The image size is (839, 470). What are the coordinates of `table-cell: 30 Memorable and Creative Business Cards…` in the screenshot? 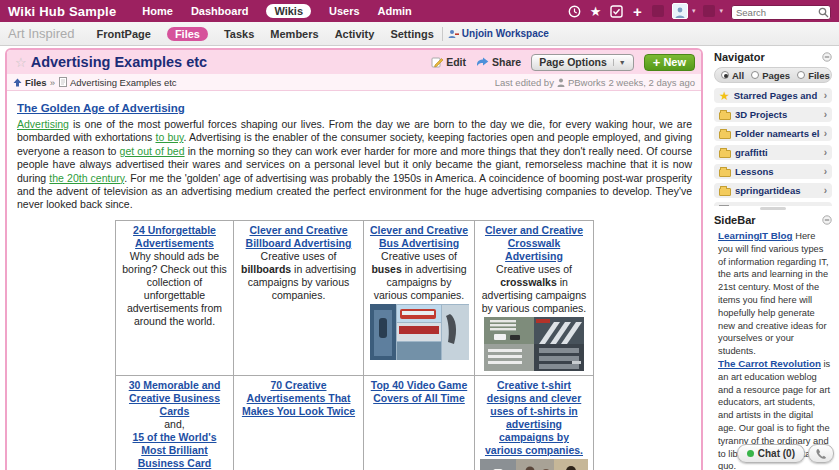 It's located at (175, 422).